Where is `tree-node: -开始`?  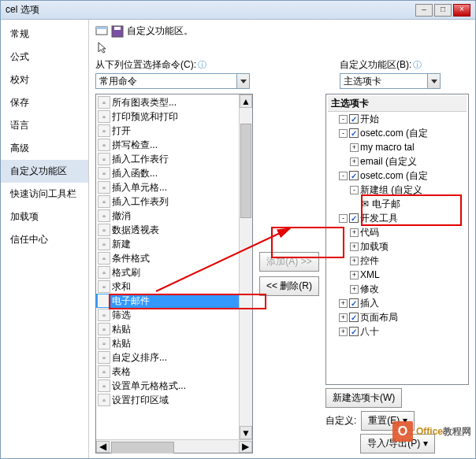 tree-node: -开始 is located at coordinates (397, 119).